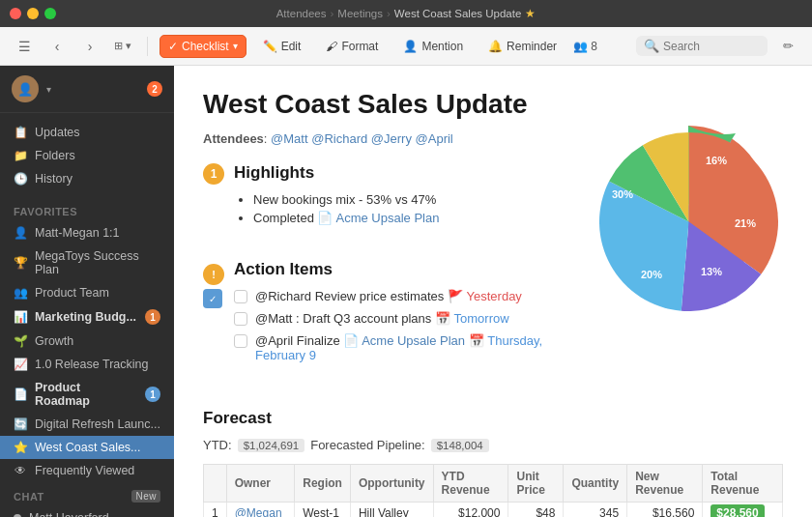  I want to click on sidebar-item-matt-megan: 👤 Matt-Megan 1:1, so click(87, 233).